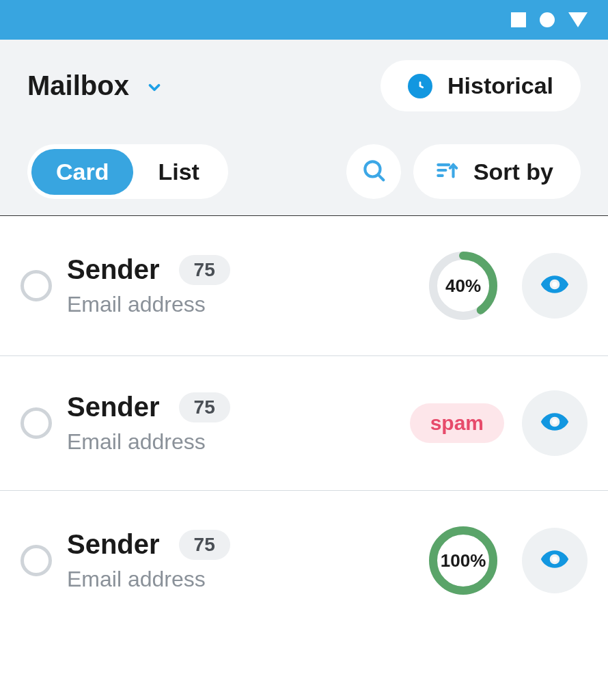 The height and width of the screenshot is (700, 608). I want to click on spam-badge: spam, so click(457, 423).